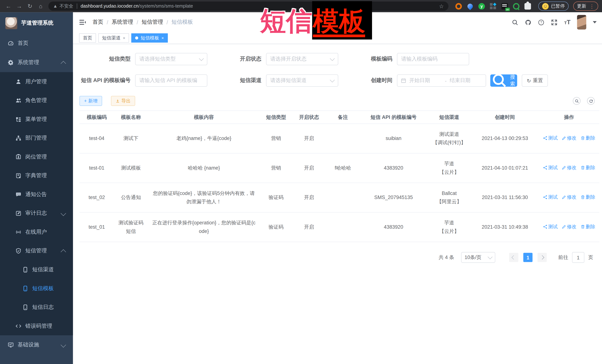  I want to click on api-template-id-input: 请输入短信 API 的模板编, so click(171, 81).